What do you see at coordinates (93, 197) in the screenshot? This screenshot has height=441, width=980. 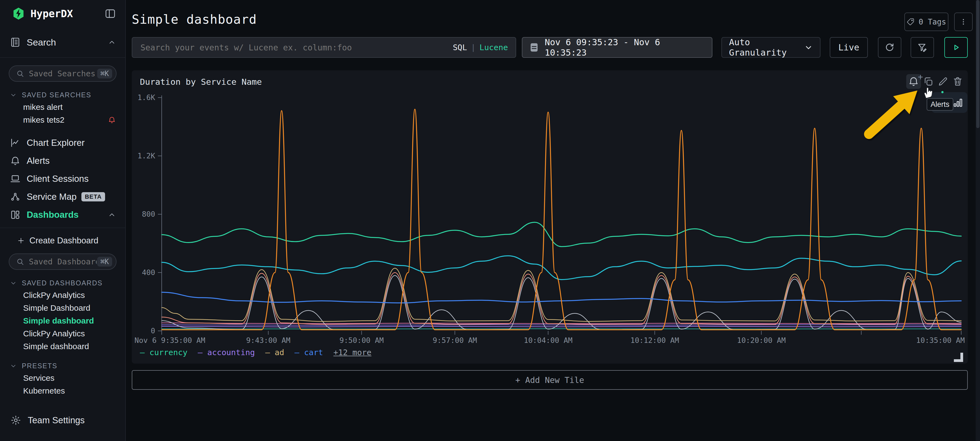 I see `beta-badge: BETA` at bounding box center [93, 197].